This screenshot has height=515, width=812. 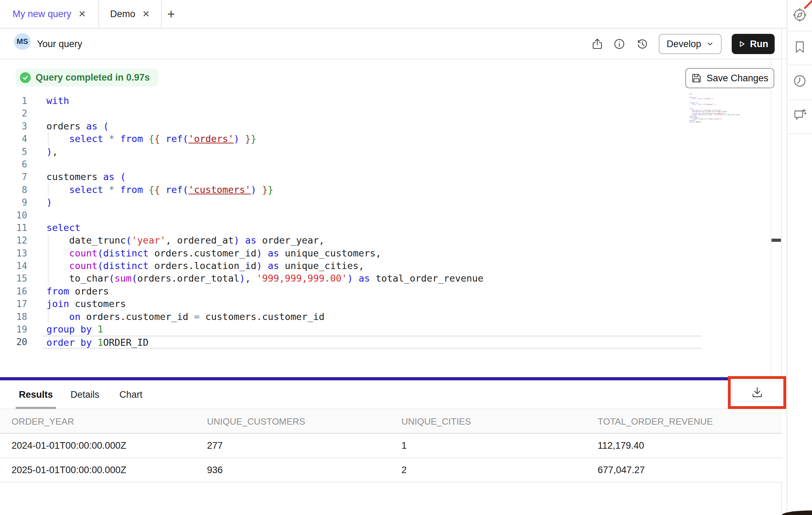 I want to click on code-line-10: 10, so click(x=351, y=215).